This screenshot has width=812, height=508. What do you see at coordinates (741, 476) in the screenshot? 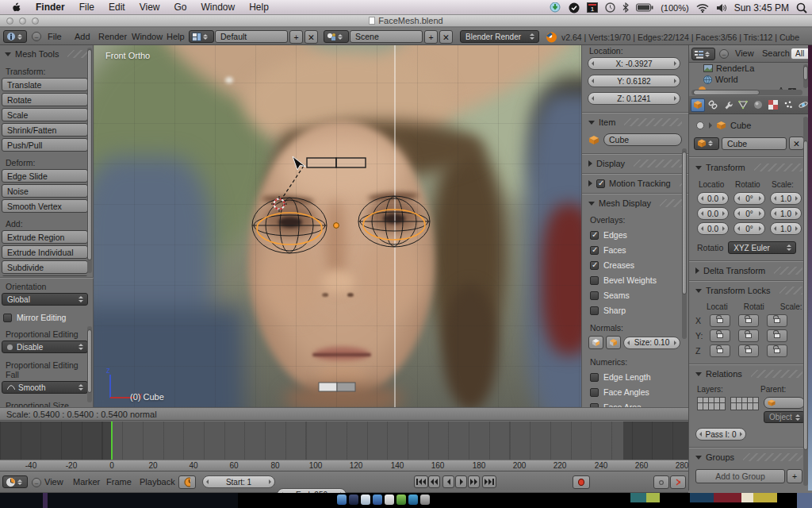
I see `add-to-group-button: Add to Group` at bounding box center [741, 476].